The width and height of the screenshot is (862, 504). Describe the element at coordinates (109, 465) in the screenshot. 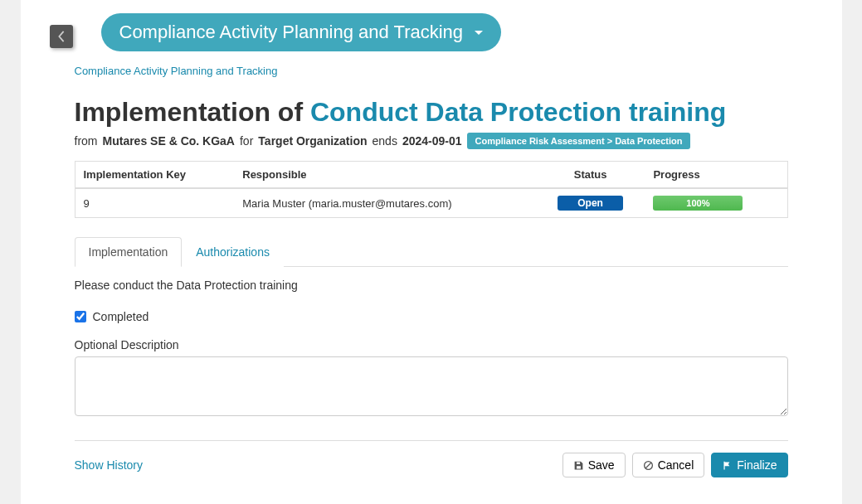

I see `show-history-link: Show History` at that location.